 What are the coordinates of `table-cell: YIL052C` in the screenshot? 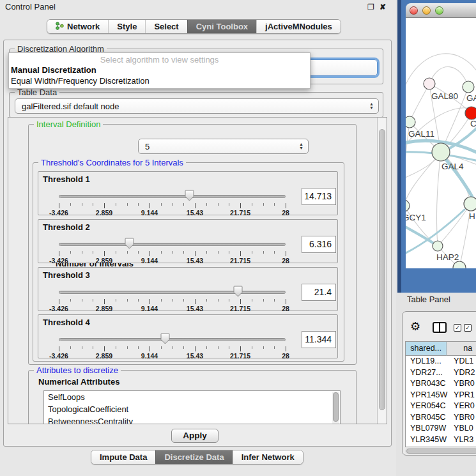 It's located at (427, 446).